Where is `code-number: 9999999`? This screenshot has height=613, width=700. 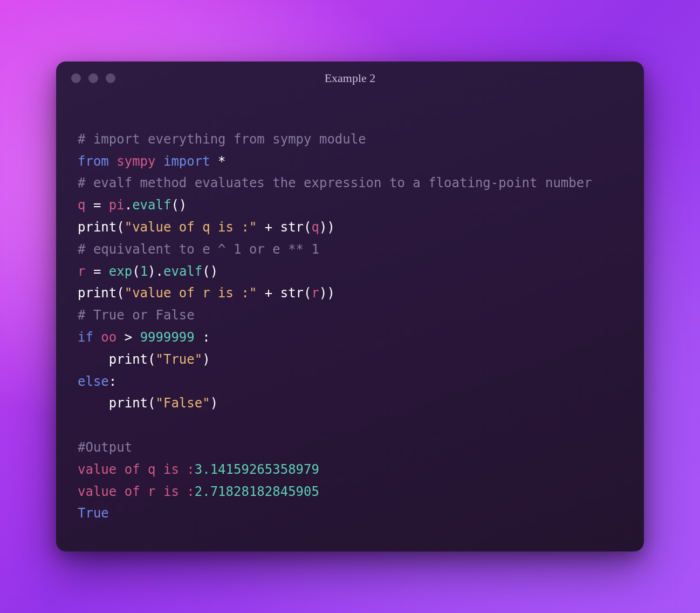 code-number: 9999999 is located at coordinates (167, 337).